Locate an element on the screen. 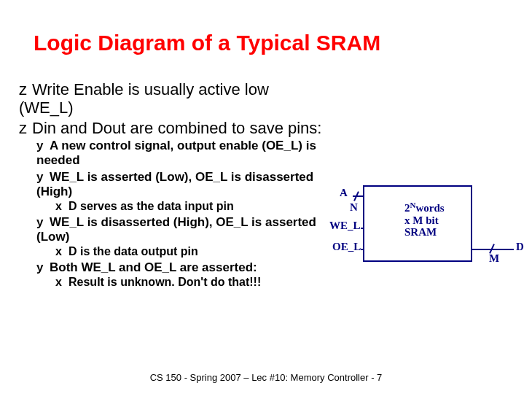 The width and height of the screenshot is (532, 399). box-l3: SRAM is located at coordinates (420, 232).